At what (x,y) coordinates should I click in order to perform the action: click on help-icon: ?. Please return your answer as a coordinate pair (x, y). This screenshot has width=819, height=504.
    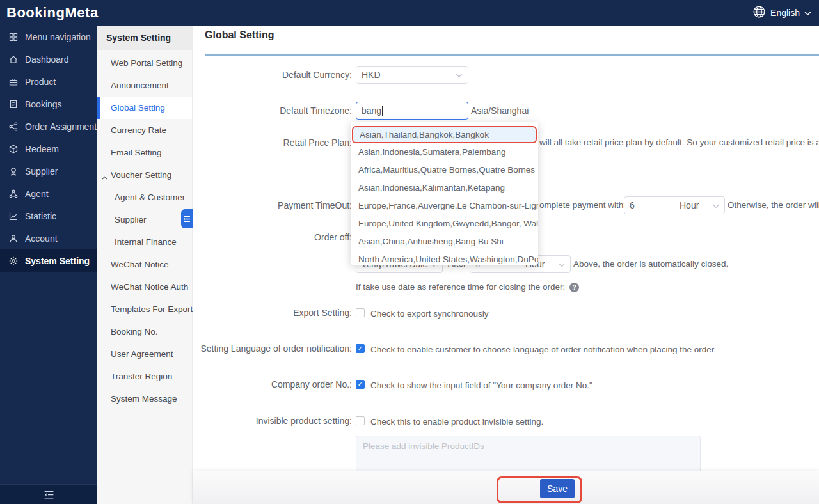
    Looking at the image, I should click on (575, 288).